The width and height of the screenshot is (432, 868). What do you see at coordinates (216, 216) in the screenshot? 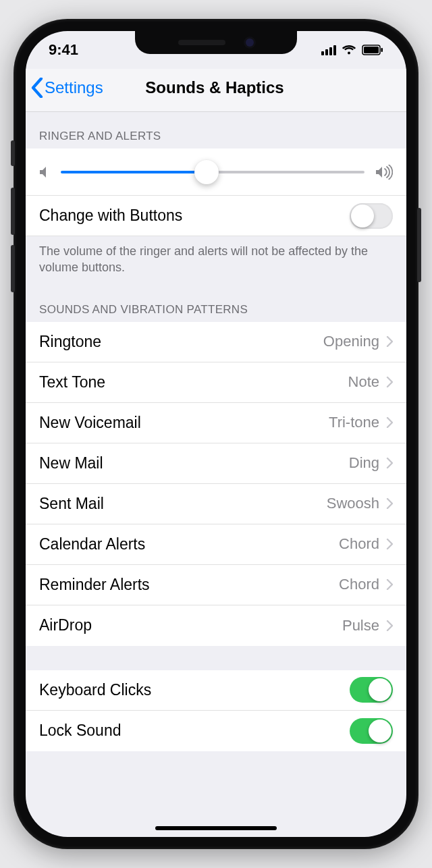
I see `change-with-buttons-cell: Change with Buttons` at bounding box center [216, 216].